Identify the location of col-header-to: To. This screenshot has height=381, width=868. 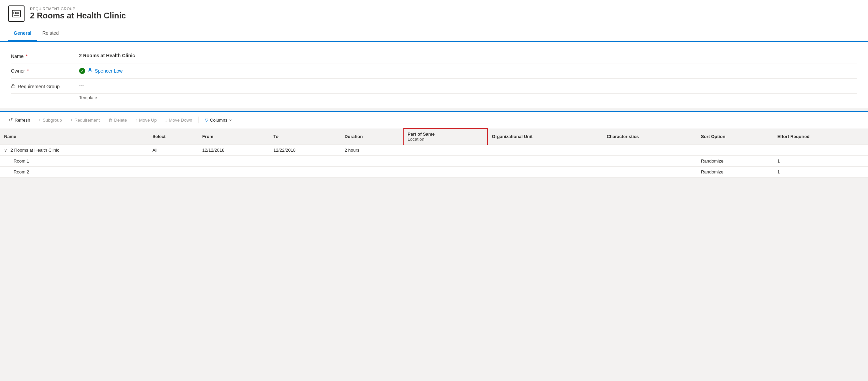
(305, 137).